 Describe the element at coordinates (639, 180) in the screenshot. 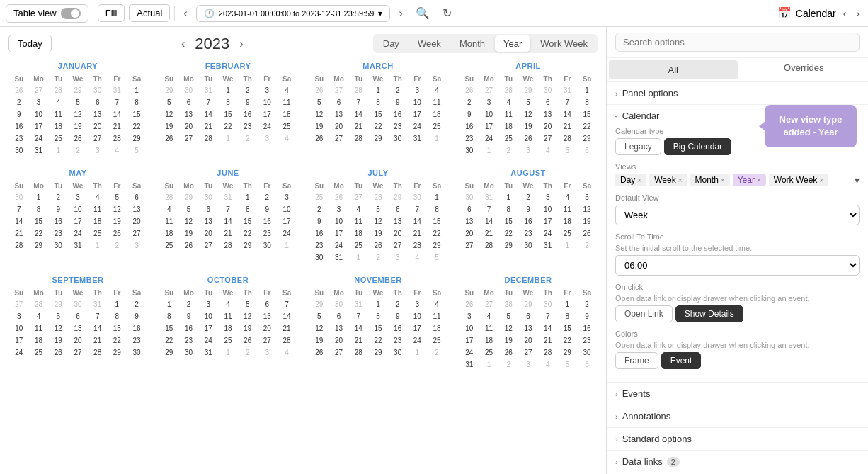

I see `remove-day: ×` at that location.